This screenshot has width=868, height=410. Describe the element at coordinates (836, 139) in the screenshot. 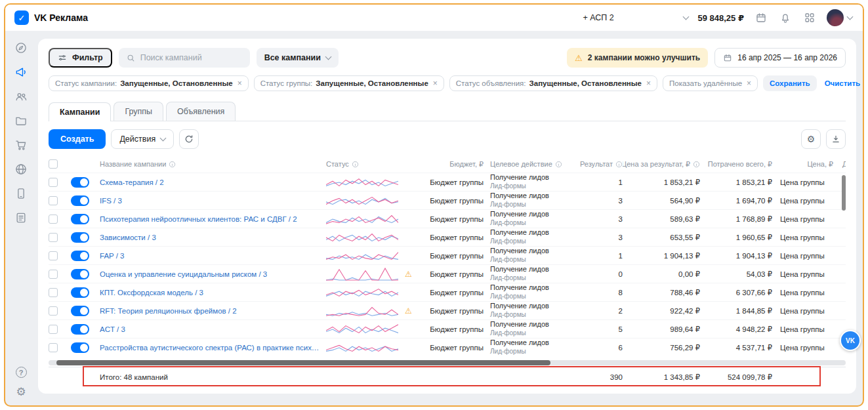

I see `export-button` at that location.